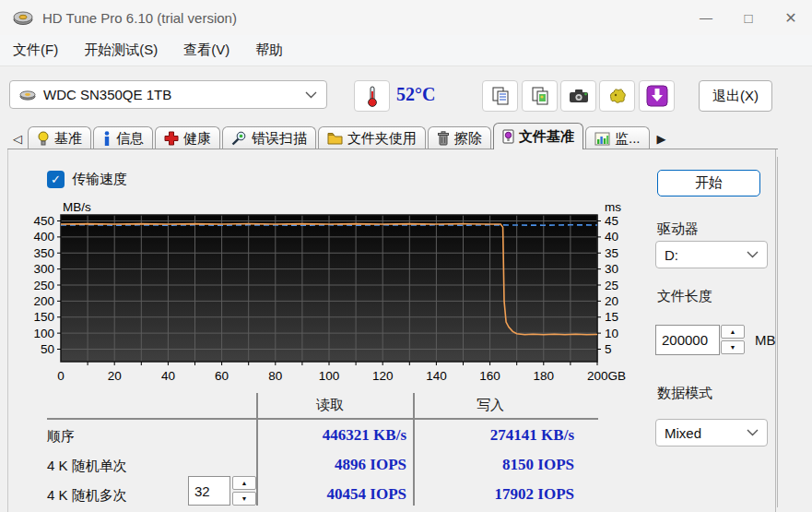 This screenshot has height=512, width=812. Describe the element at coordinates (114, 376) in the screenshot. I see `svg-text: 20` at that location.